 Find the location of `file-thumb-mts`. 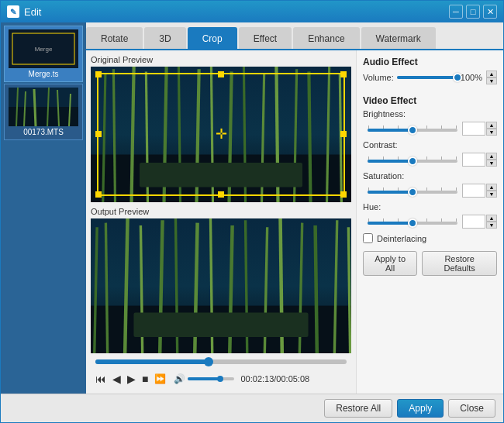

file-thumb-mts is located at coordinates (43, 107).